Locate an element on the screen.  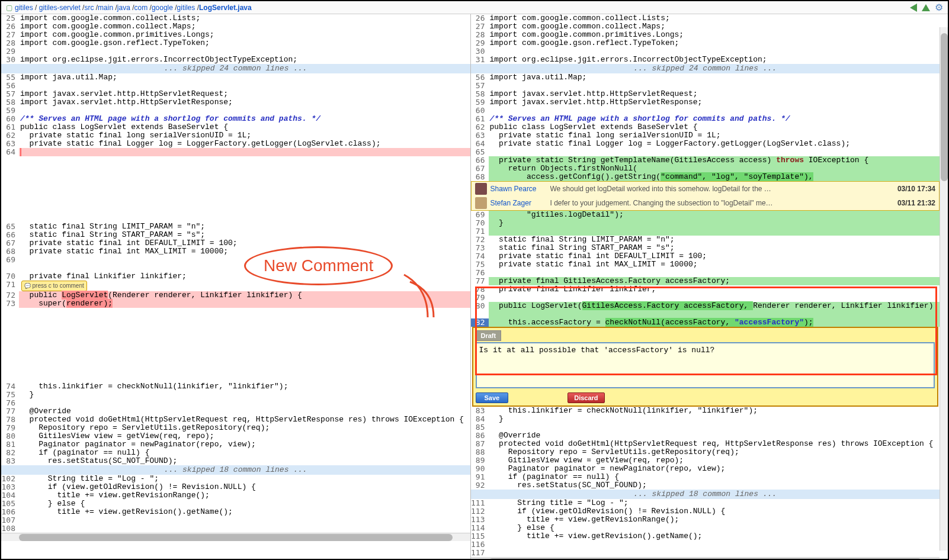
hscroll-left is located at coordinates (236, 537).